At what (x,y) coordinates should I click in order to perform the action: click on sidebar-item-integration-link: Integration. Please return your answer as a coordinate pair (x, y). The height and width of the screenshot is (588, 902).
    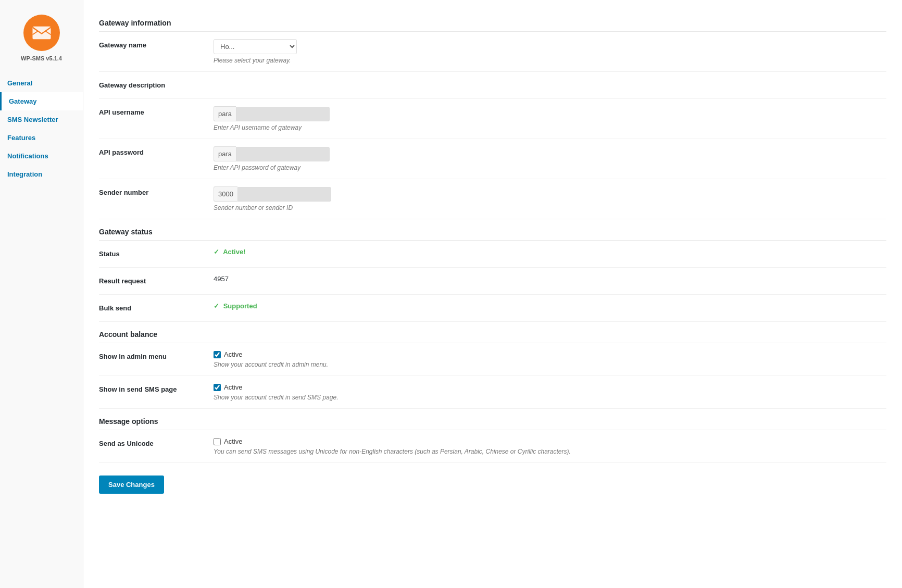
    Looking at the image, I should click on (25, 174).